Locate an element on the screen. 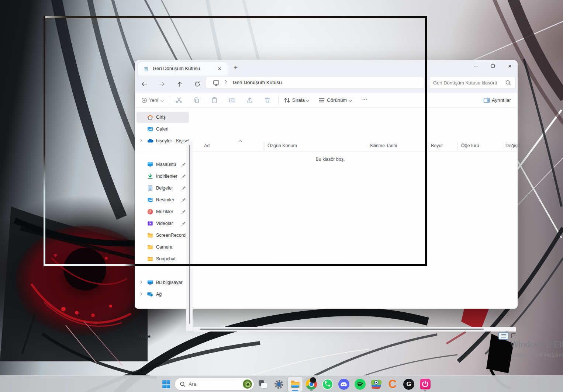  up-button is located at coordinates (180, 84).